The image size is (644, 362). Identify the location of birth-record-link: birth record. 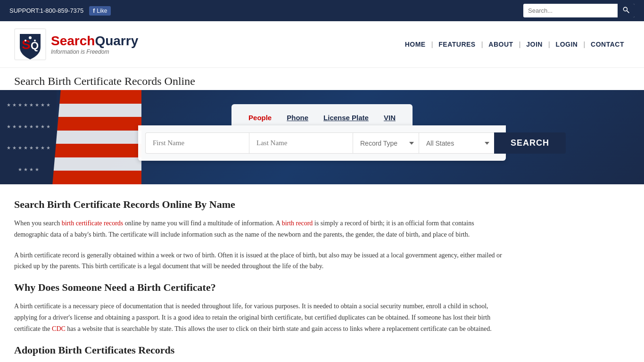
(297, 223).